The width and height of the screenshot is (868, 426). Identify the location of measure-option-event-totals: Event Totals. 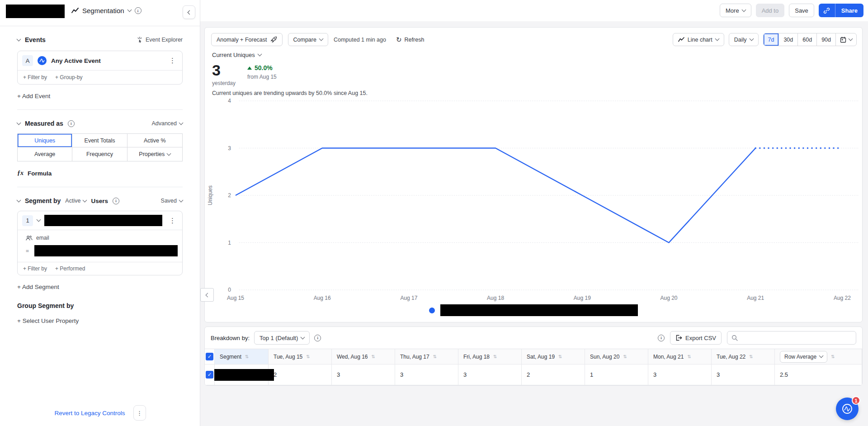
(99, 141).